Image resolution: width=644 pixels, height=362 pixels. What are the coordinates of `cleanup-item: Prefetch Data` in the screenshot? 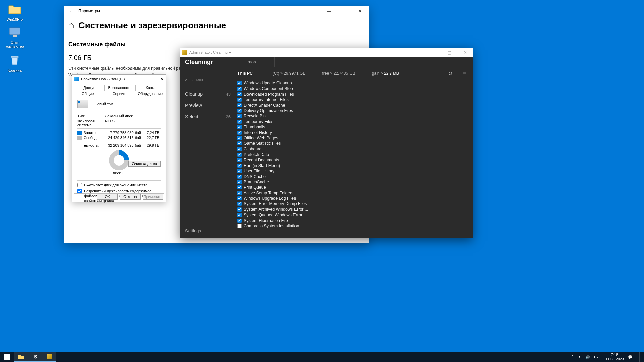 It's located at (354, 155).